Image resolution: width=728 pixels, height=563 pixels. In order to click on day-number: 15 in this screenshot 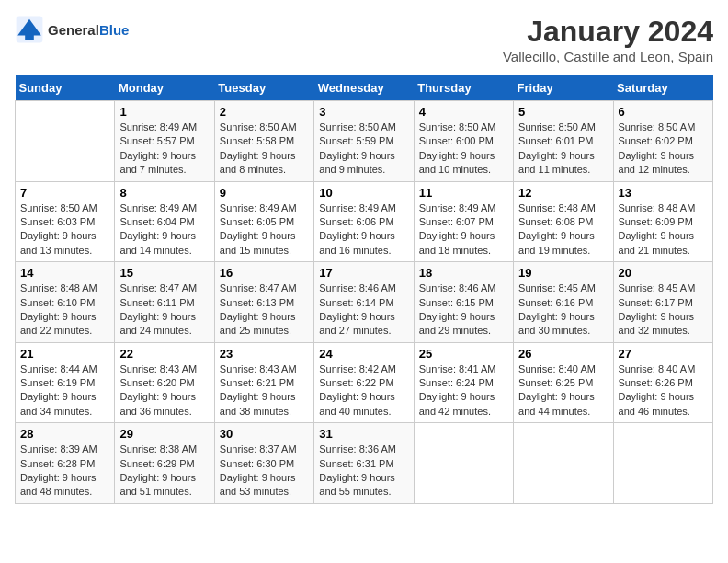, I will do `click(164, 272)`.